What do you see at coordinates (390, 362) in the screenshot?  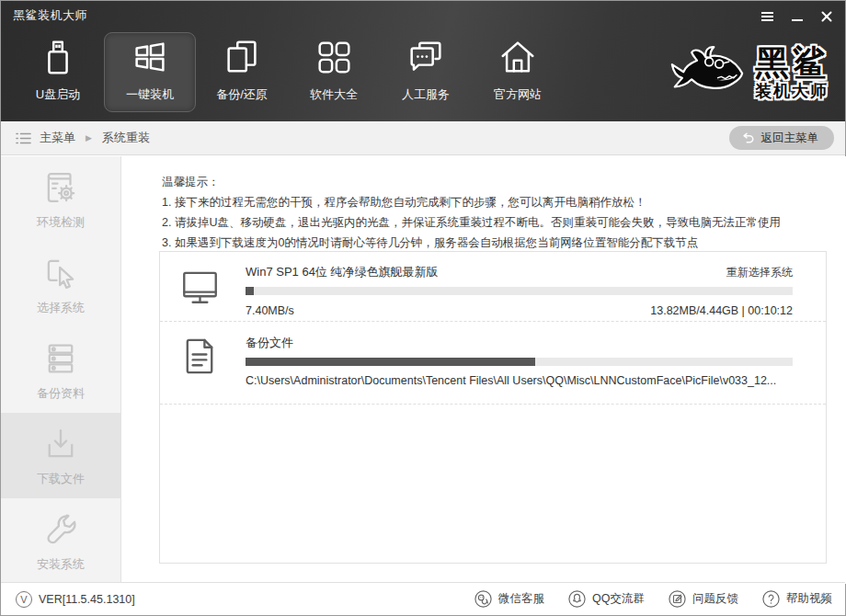 I see `backup-progress-fill` at bounding box center [390, 362].